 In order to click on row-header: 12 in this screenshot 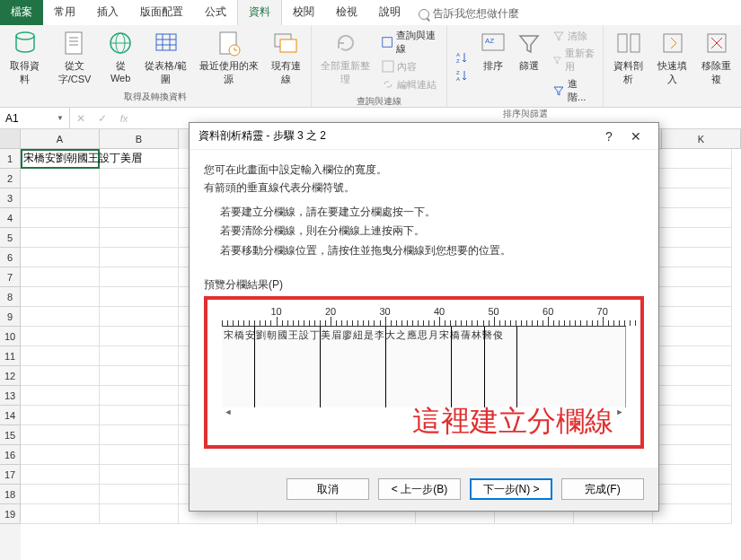, I will do `click(11, 376)`.